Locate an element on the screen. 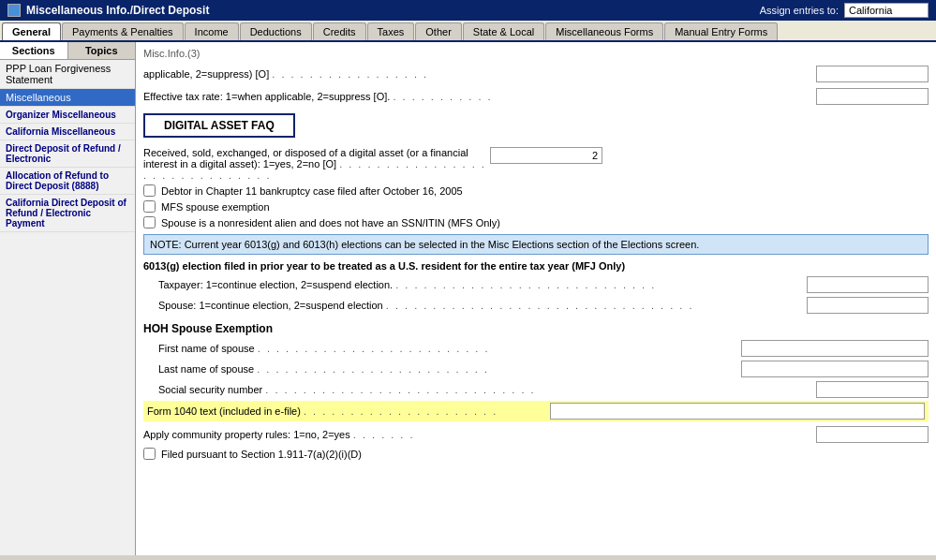 The image size is (936, 560). sidebar-item-direct-deposit: Direct Deposit of Refund / Electronic is located at coordinates (67, 154).